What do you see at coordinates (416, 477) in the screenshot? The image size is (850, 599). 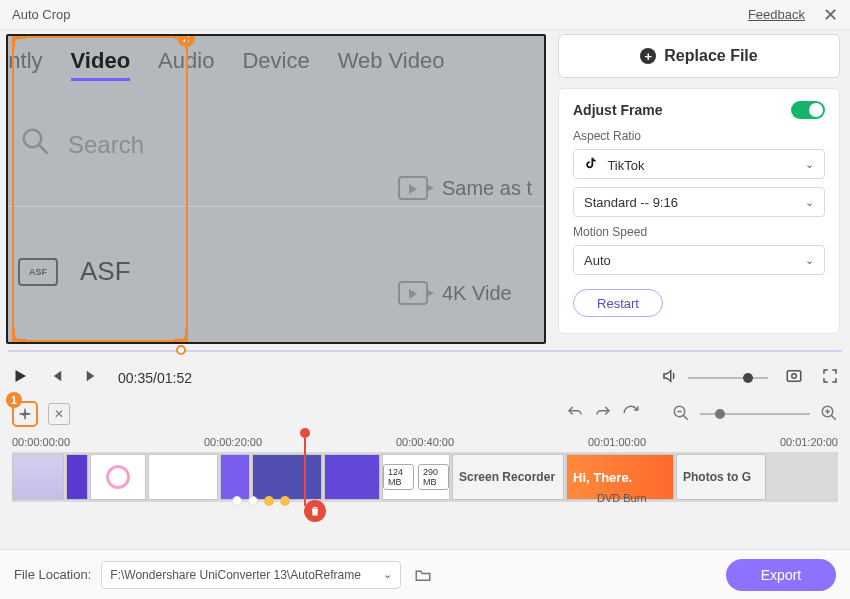 I see `clip: 124 MB 290 MB` at bounding box center [416, 477].